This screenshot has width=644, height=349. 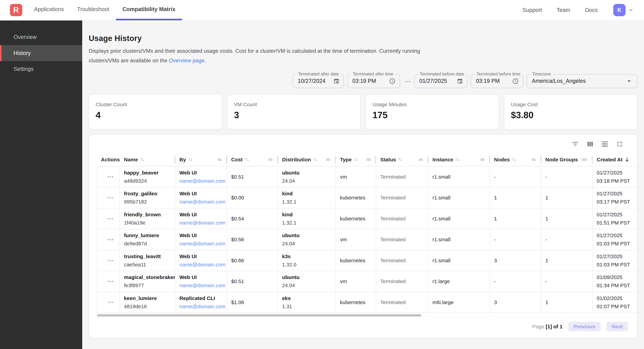 I want to click on nav-link-docs: Docs, so click(x=592, y=10).